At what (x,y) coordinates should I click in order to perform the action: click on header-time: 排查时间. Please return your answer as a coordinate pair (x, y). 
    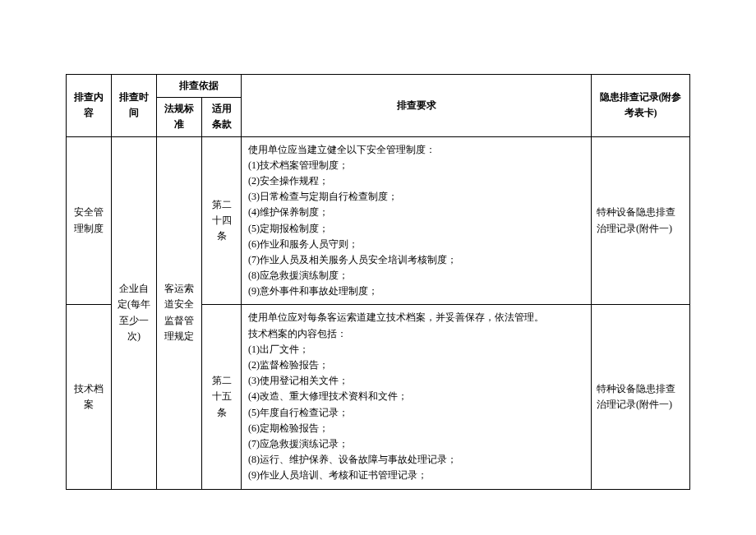
    Looking at the image, I should click on (135, 106).